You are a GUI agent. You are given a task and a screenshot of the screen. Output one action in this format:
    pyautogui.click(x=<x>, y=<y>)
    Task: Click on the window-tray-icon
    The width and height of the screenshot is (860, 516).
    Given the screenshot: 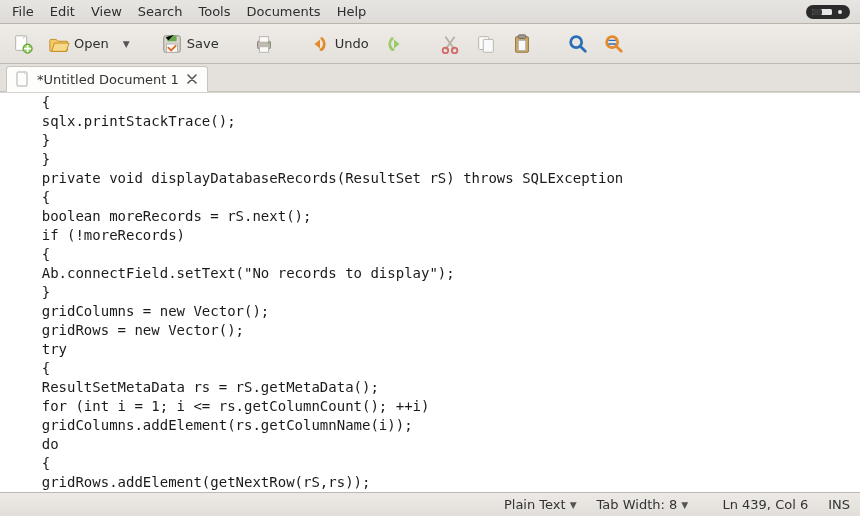 What is the action you would take?
    pyautogui.click(x=828, y=12)
    